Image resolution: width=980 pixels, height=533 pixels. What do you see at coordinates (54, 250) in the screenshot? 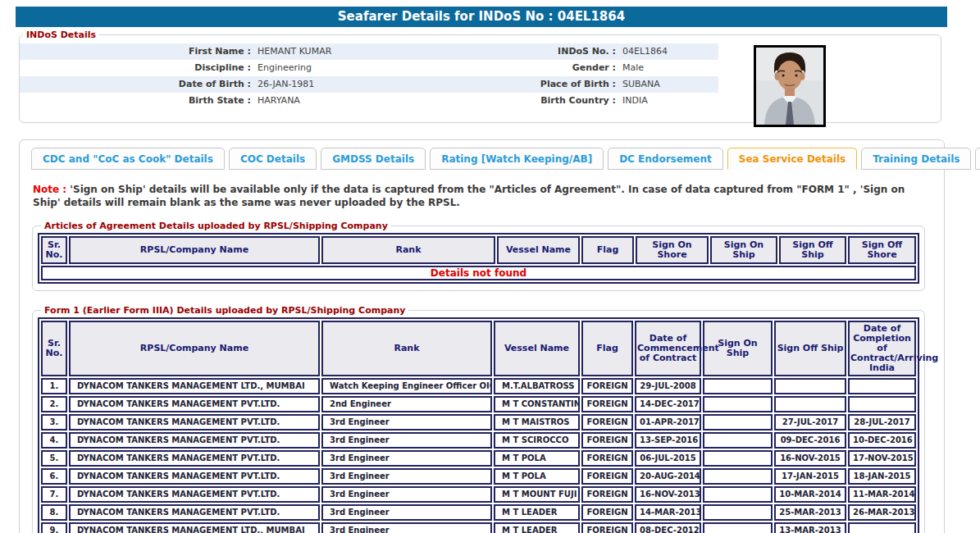
I see `column-header: Sr. No.` at bounding box center [54, 250].